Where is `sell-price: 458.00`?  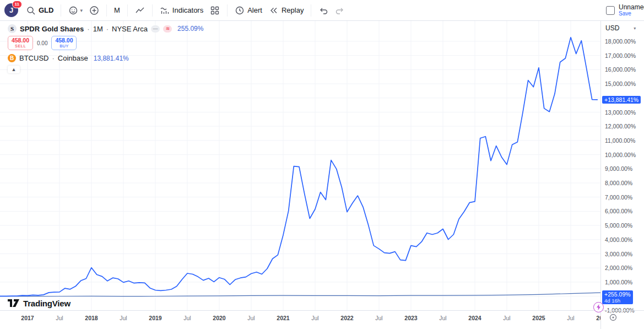 sell-price: 458.00 is located at coordinates (20, 40).